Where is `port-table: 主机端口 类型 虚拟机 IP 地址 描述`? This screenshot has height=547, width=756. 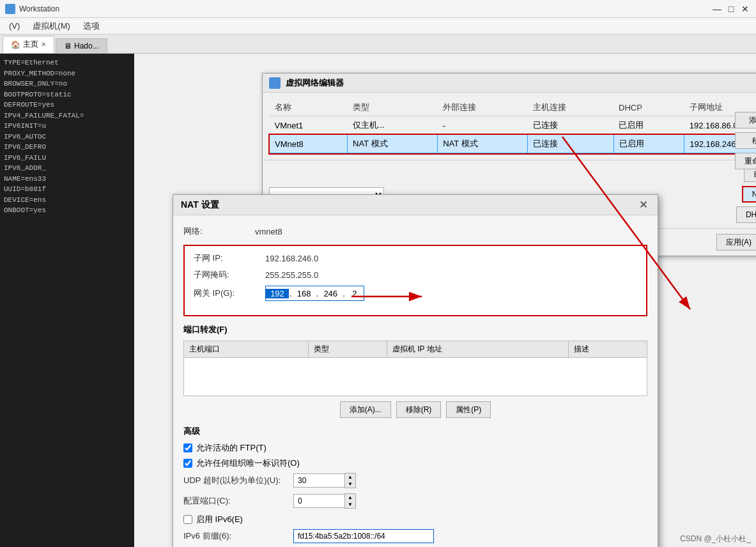
port-table: 主机端口 类型 虚拟机 IP 地址 描述 is located at coordinates (415, 368).